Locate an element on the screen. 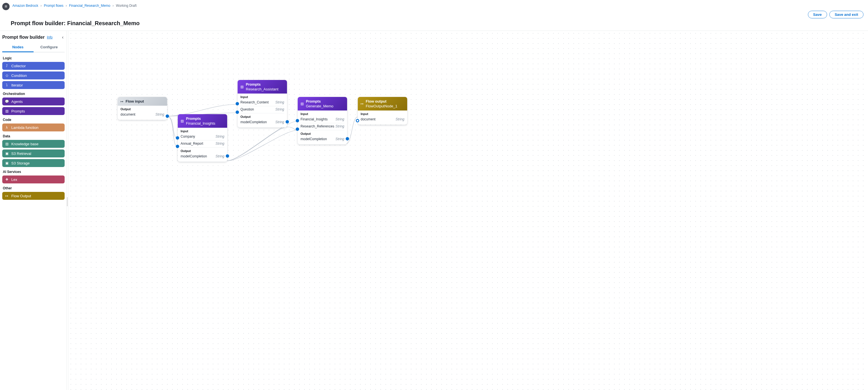 Image resolution: width=868 pixels, height=390 pixels. collector-icon: ⤴ is located at coordinates (7, 66).